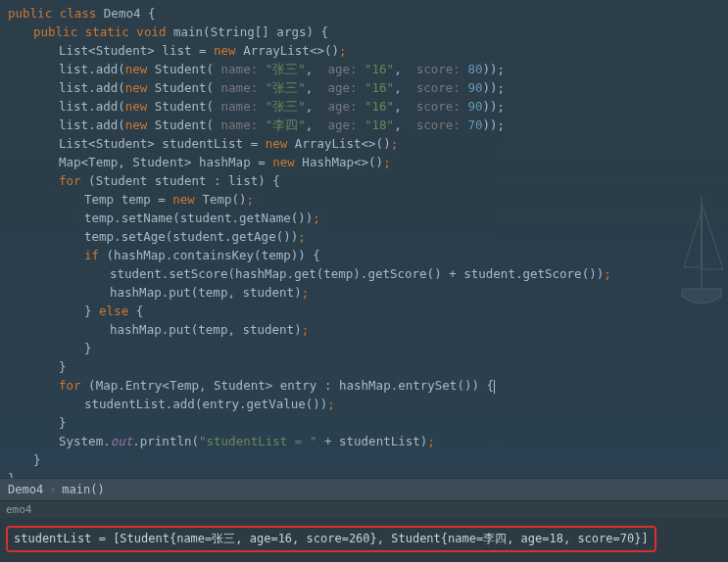 Image resolution: width=728 pixels, height=562 pixels. What do you see at coordinates (364, 540) in the screenshot?
I see `console-panel: studentList = [Student{name=张三, age=16, …` at bounding box center [364, 540].